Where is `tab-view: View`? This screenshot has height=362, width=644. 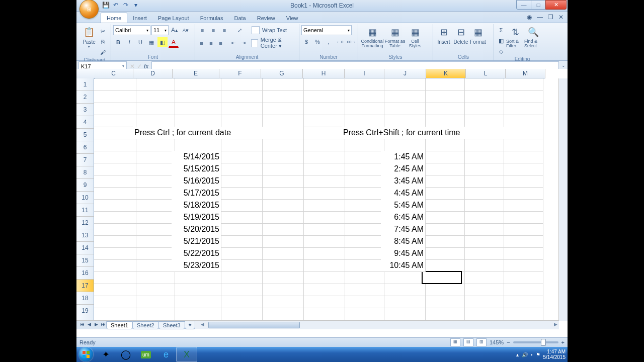
tab-view: View is located at coordinates (292, 18).